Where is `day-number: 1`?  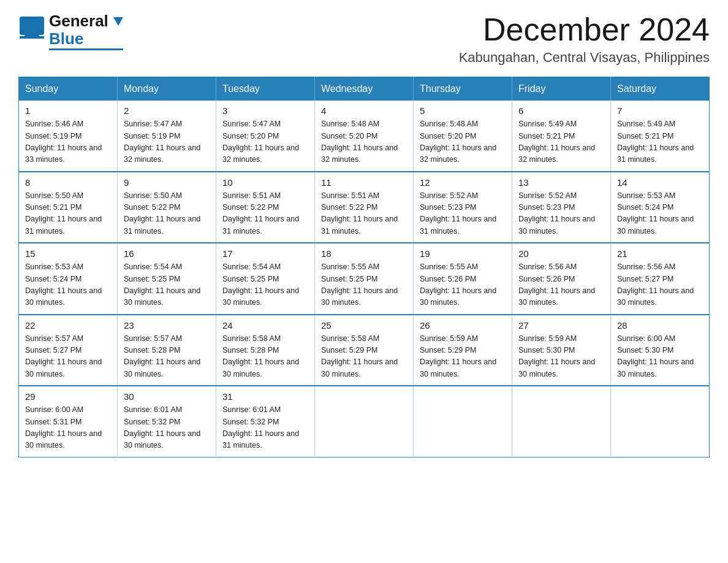
day-number: 1 is located at coordinates (68, 110).